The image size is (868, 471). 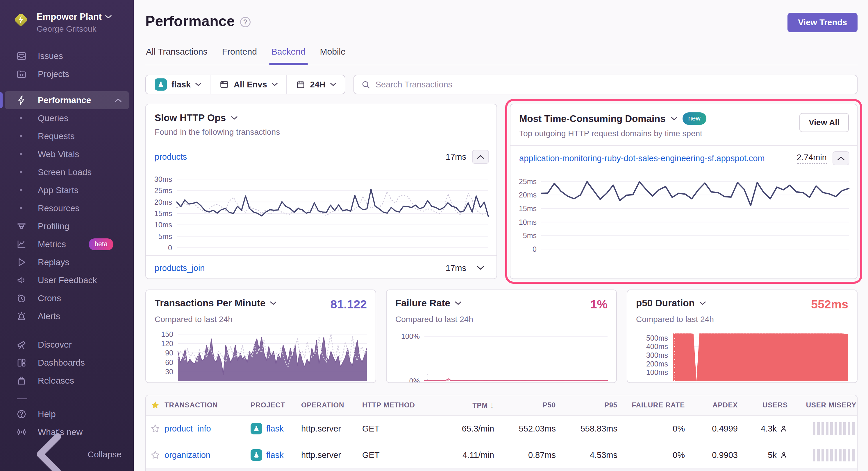 What do you see at coordinates (67, 345) in the screenshot?
I see `sidebar-item-discover: Discover` at bounding box center [67, 345].